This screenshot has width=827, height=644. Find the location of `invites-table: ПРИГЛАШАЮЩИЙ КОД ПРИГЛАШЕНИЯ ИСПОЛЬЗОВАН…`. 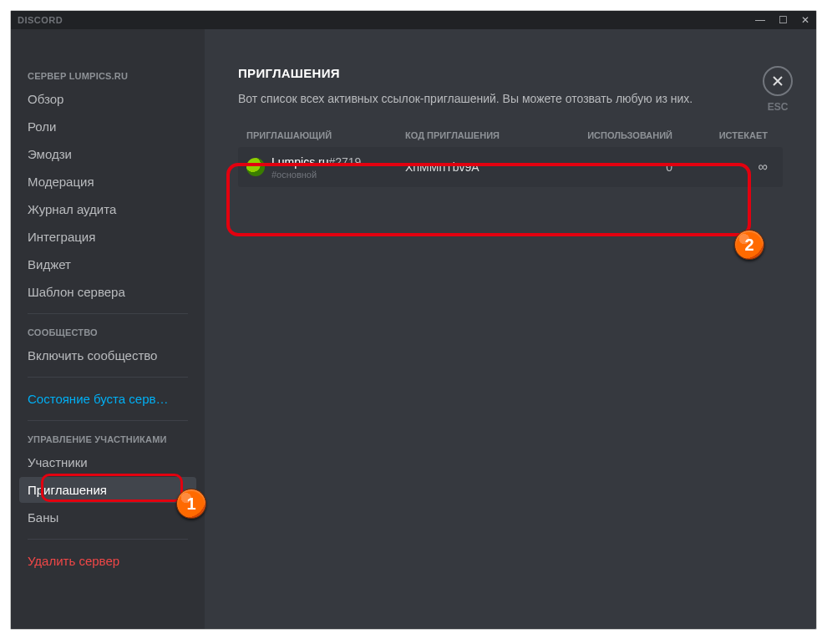

invites-table: ПРИГЛАШАЮЩИЙ КОД ПРИГЛАШЕНИЯ ИСПОЛЬЗОВАН… is located at coordinates (510, 155).